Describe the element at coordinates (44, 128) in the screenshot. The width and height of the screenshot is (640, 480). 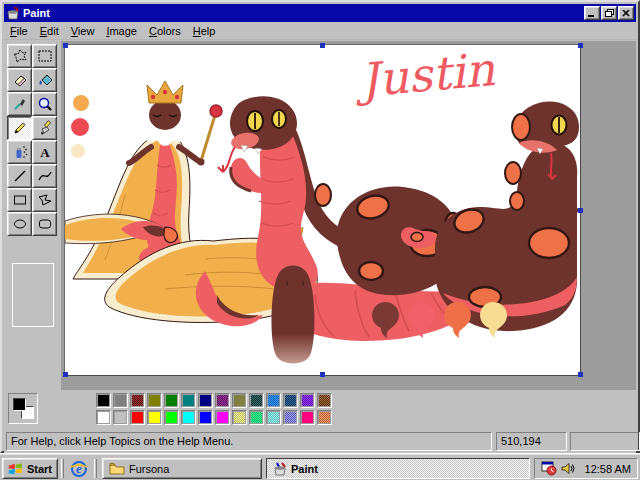
I see `tool-brush` at that location.